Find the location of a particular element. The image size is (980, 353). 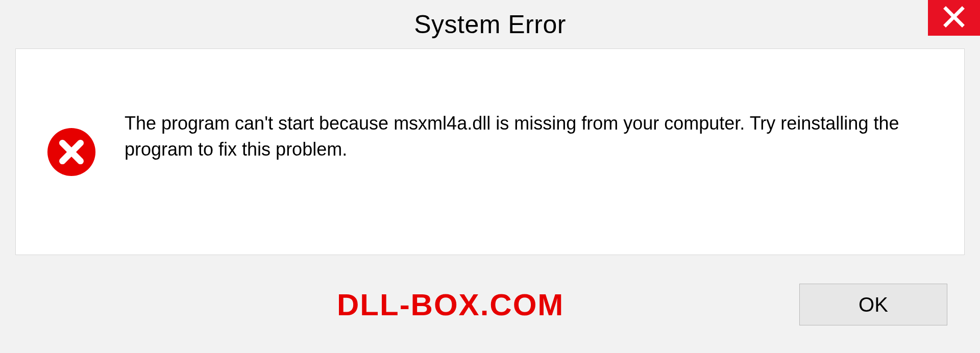

titlebar: System Error is located at coordinates (490, 24).